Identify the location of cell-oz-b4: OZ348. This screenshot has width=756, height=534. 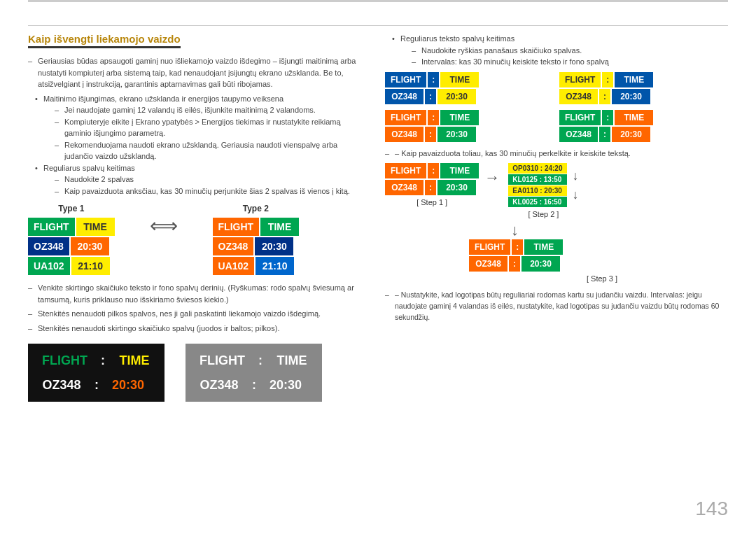
(578, 134).